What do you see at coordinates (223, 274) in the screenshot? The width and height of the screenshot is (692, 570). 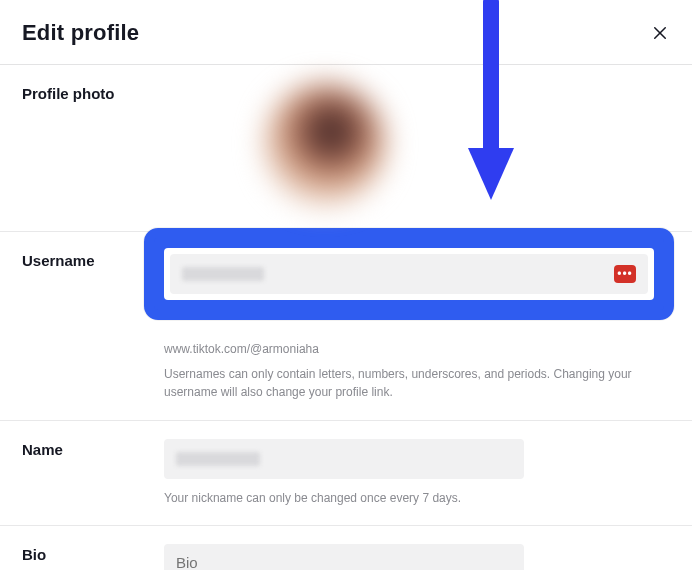 I see `username-value-redacted` at bounding box center [223, 274].